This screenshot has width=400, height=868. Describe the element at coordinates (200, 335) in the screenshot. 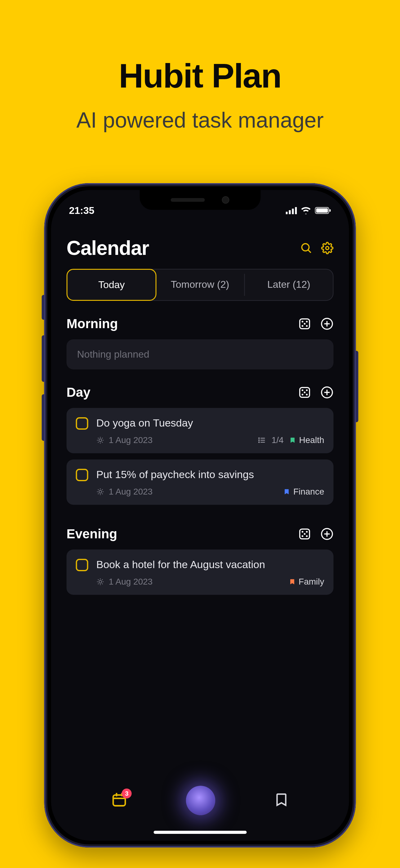

I see `section-morning: Morning Nothing planned` at that location.